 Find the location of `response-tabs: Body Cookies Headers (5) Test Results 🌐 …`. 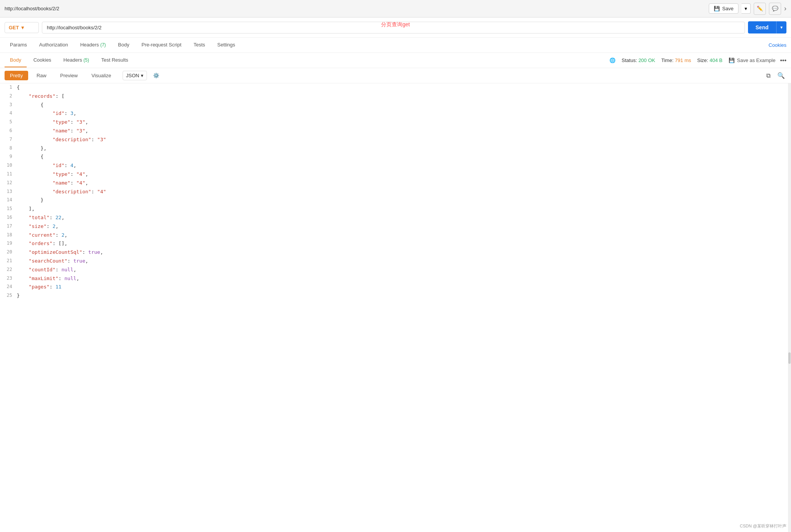

response-tabs: Body Cookies Headers (5) Test Results 🌐 … is located at coordinates (396, 61).